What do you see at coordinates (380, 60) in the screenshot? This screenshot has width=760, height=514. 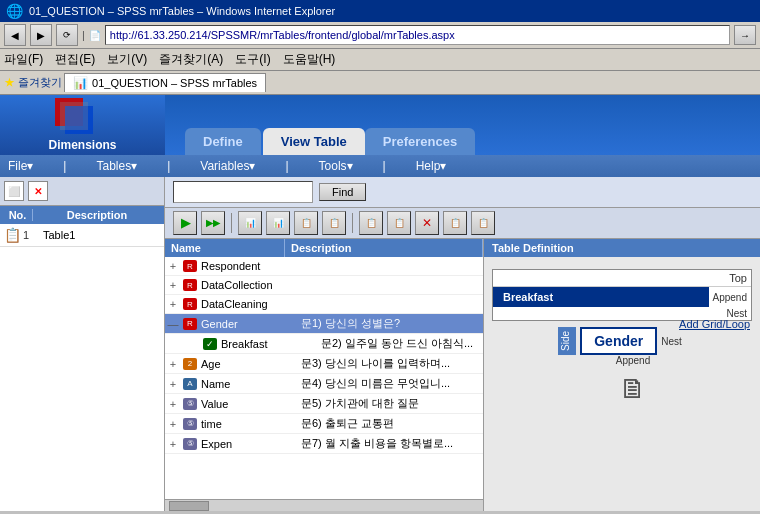 I see `menu-bar: 파일(F) 편집(E) 보기(V) 즐겨찾기(A) 도구(I) 도움말(H)` at bounding box center [380, 60].